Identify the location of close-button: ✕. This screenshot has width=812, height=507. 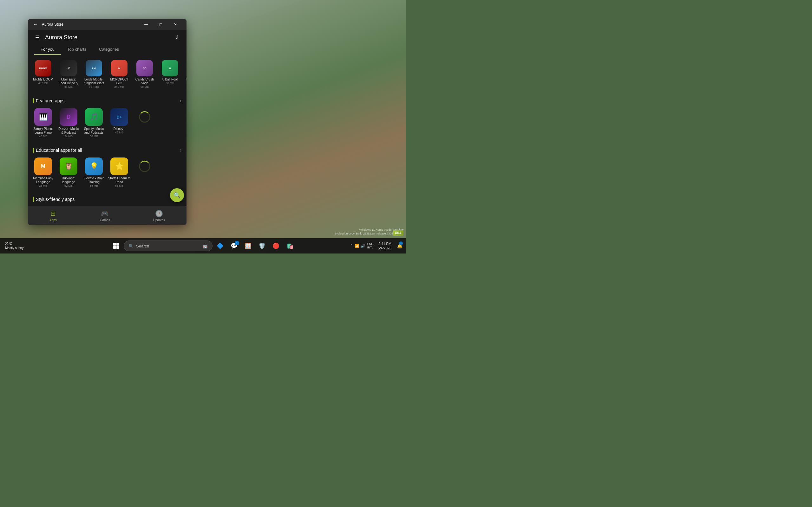
(175, 24).